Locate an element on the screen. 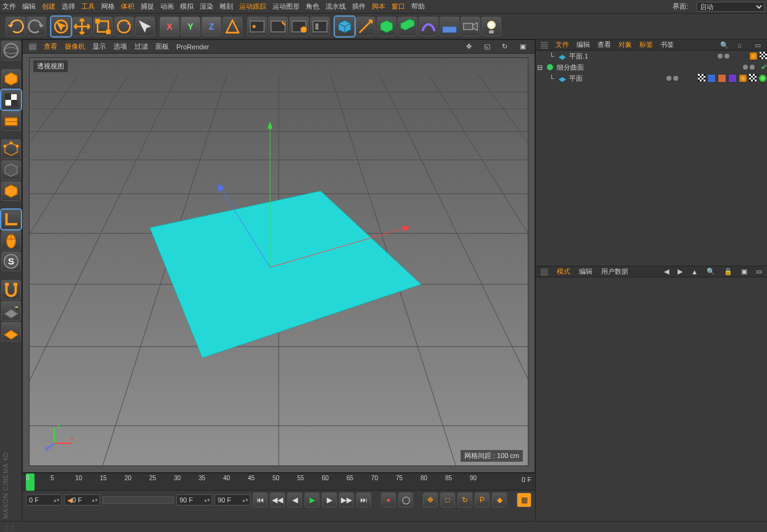 This screenshot has width=767, height=532. picture-viewer-button is located at coordinates (320, 27).